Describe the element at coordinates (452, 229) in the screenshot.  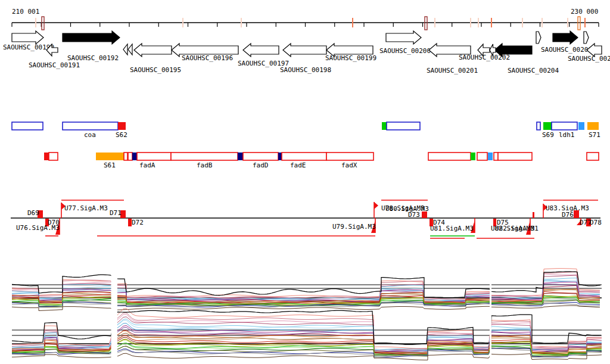
I see `site-label: U81.SigA.M3` at that location.